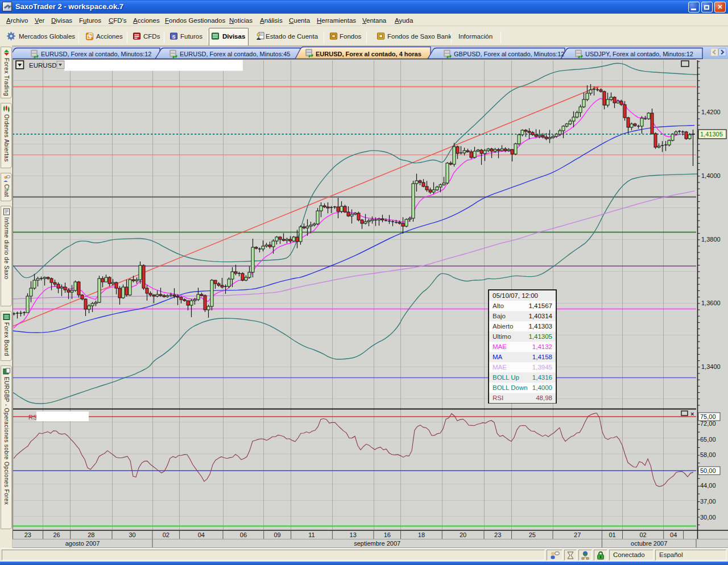  Describe the element at coordinates (708, 439) in the screenshot. I see `svg-text: 65,00` at that location.